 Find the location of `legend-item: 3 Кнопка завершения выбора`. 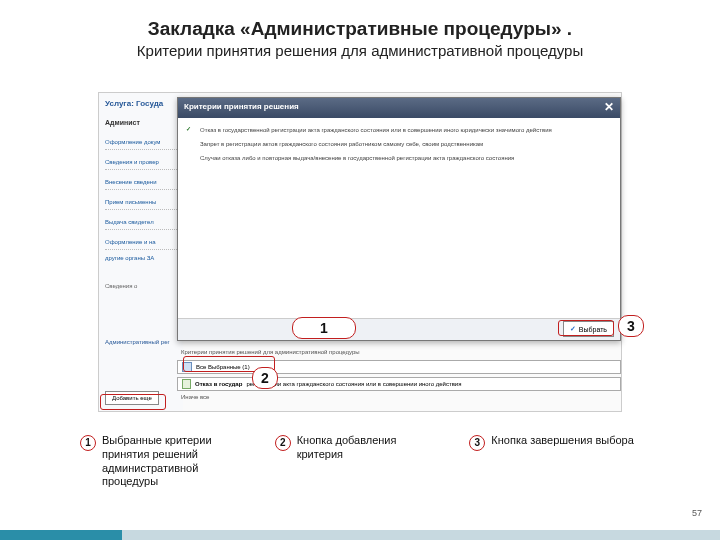

legend-item: 3 Кнопка завершения выбора is located at coordinates (554, 462).